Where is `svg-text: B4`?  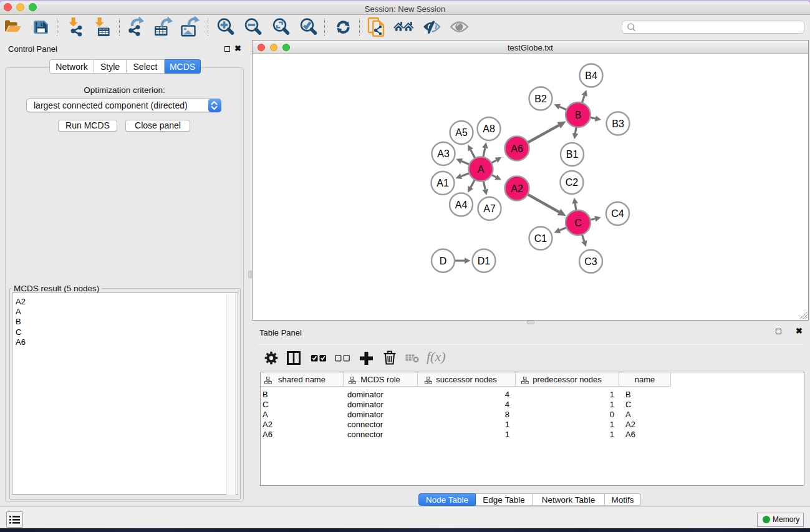 svg-text: B4 is located at coordinates (591, 76).